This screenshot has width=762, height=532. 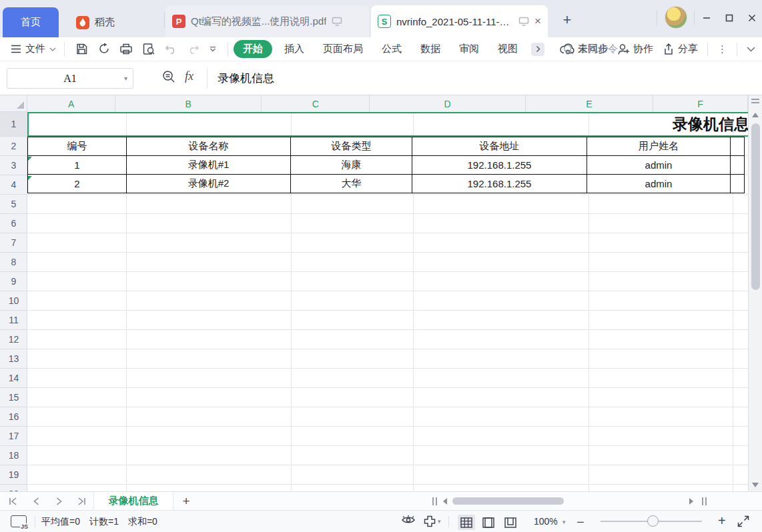 I want to click on tab-active-document: S nvrinfo_2021-05-11-11-08-02 ×, so click(x=459, y=21).